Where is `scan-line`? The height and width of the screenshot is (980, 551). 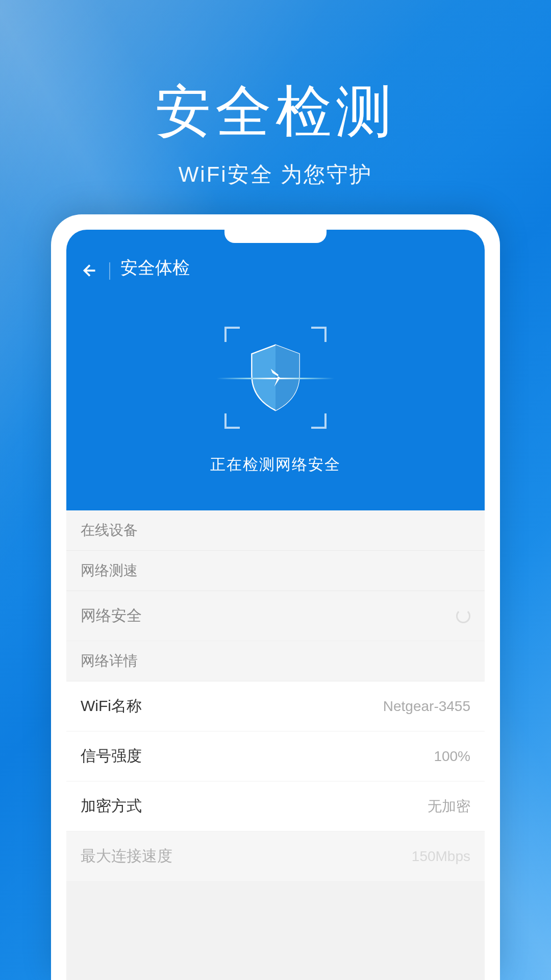
scan-line is located at coordinates (276, 379).